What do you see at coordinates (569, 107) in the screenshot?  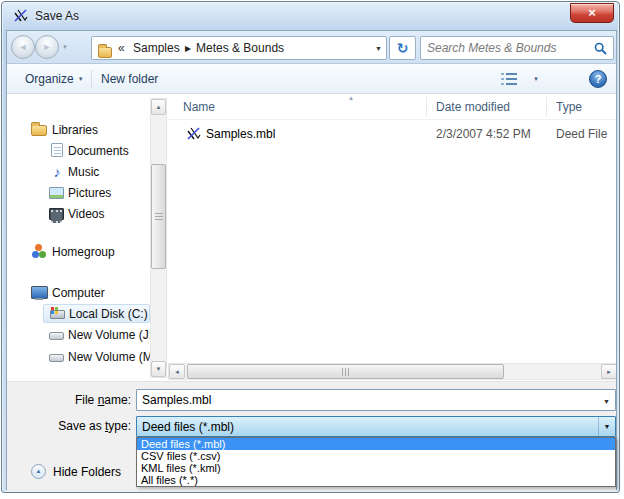 I see `column-header-type: Type` at bounding box center [569, 107].